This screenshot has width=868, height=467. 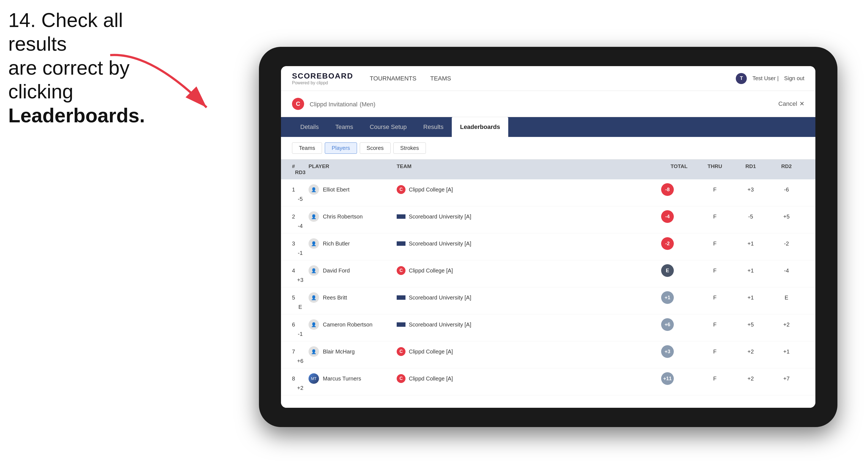 I want to click on user-name: Test User |, so click(x=766, y=78).